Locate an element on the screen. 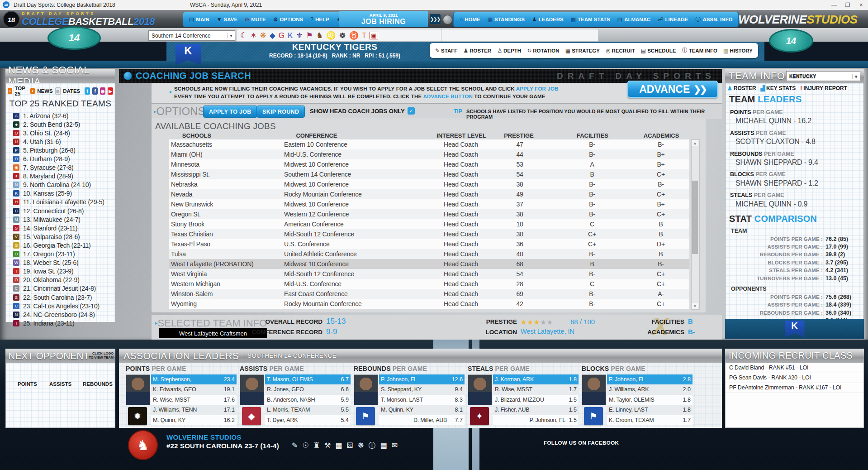 The height and width of the screenshot is (470, 868). scroll-up-icon: ▲ is located at coordinates (695, 143).